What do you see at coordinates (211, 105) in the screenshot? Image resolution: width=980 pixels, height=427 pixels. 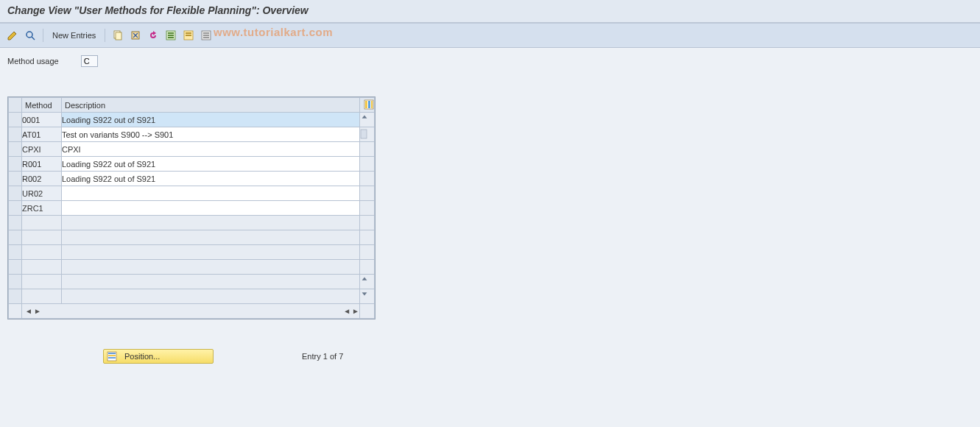 I see `column-header-description: Description` at bounding box center [211, 105].